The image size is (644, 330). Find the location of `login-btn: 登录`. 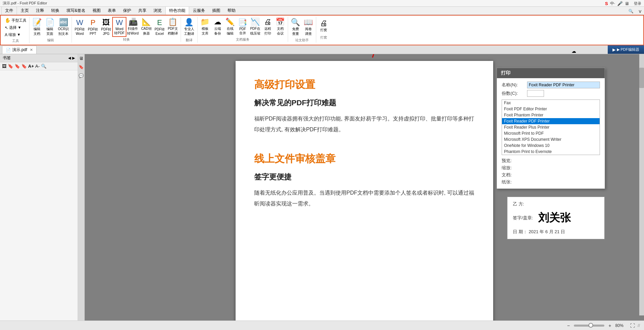

login-btn: 登录 is located at coordinates (638, 3).